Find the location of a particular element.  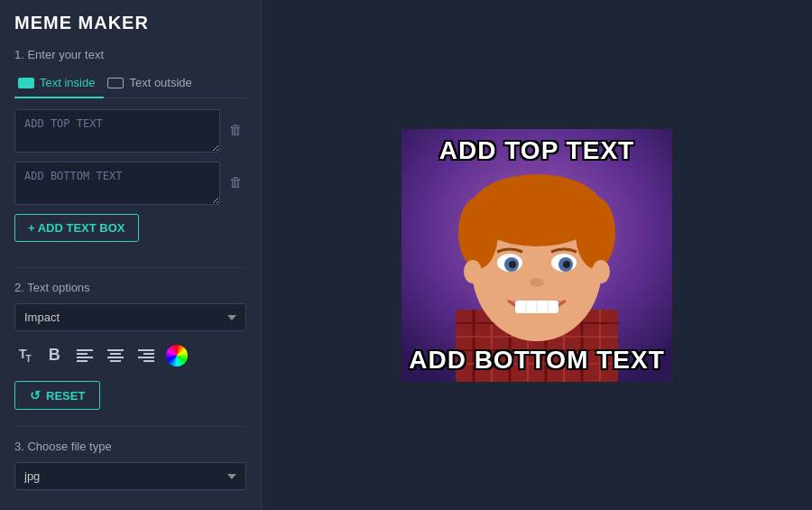

step1-label: 1. Enter your text is located at coordinates (130, 54).